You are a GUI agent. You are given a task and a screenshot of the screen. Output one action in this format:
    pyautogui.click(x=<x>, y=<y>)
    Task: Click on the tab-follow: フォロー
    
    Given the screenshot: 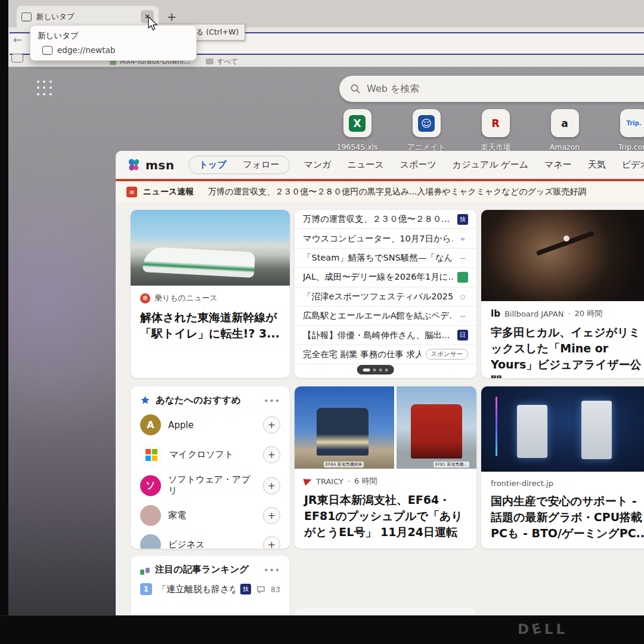 What is the action you would take?
    pyautogui.click(x=261, y=165)
    